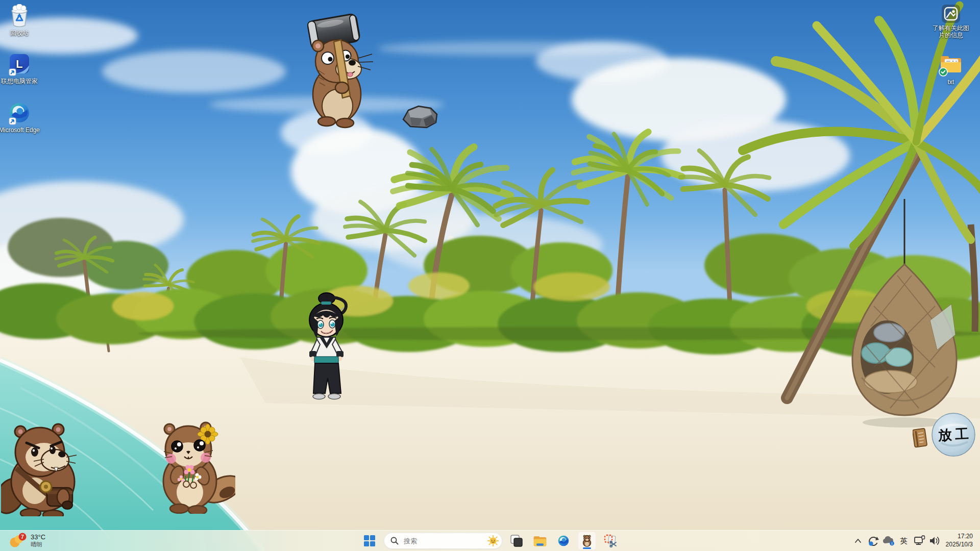 Image resolution: width=980 pixels, height=551 pixels. What do you see at coordinates (873, 541) in the screenshot?
I see `tray-sync-update-icon` at bounding box center [873, 541].